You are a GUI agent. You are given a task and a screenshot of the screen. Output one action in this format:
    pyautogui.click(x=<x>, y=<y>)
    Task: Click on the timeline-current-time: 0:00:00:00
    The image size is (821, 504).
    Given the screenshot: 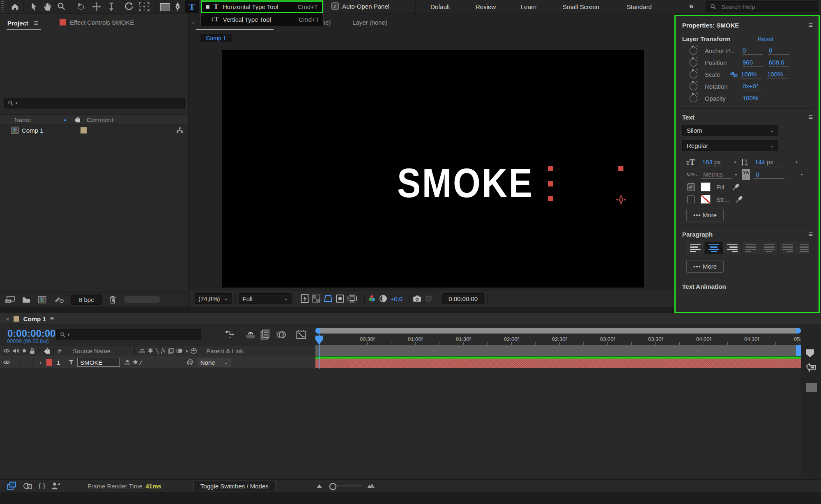 What is the action you would take?
    pyautogui.click(x=31, y=334)
    